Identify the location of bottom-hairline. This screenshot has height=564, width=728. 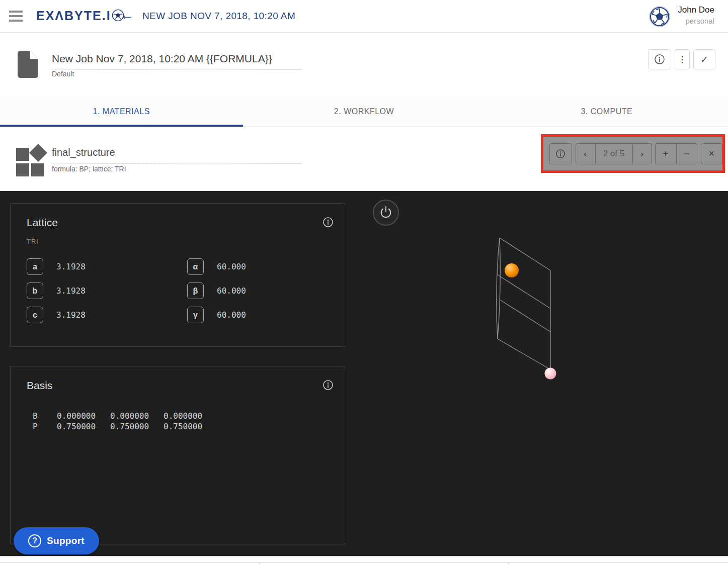
(364, 563).